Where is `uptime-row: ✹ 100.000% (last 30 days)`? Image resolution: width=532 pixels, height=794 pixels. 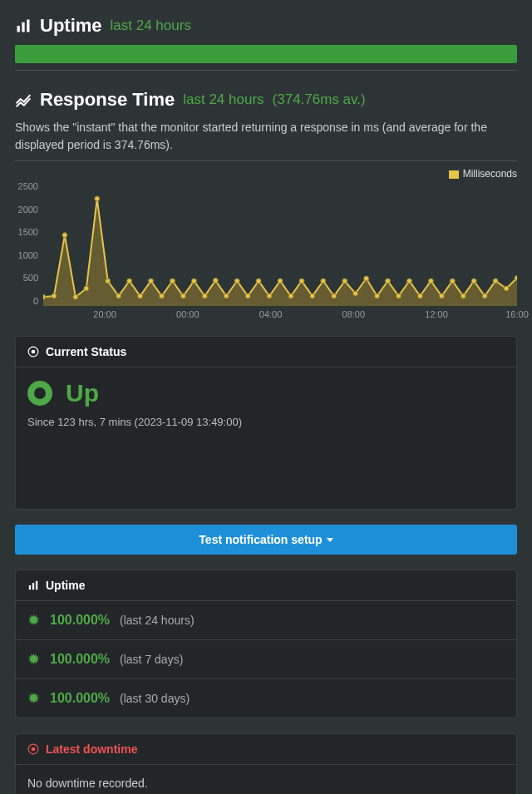 uptime-row: ✹ 100.000% (last 30 days) is located at coordinates (266, 698).